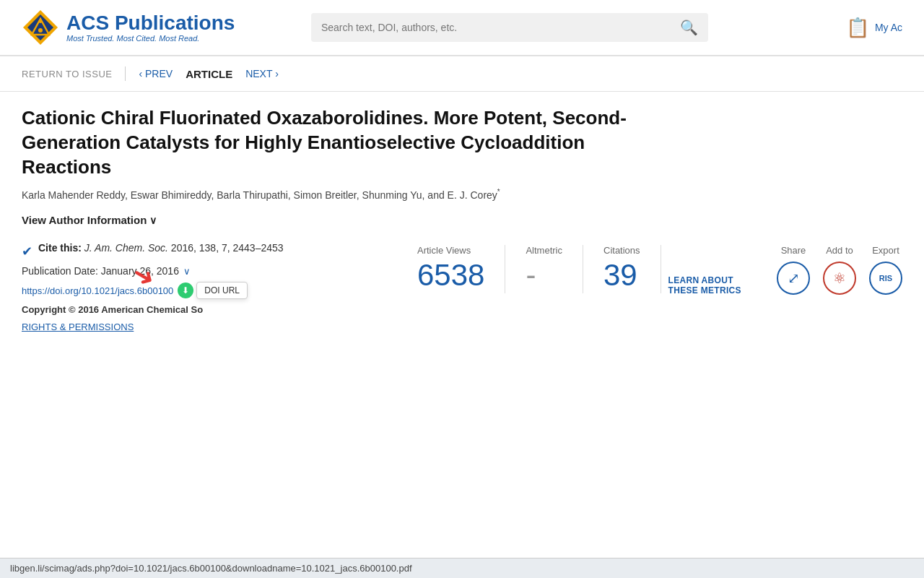 The width and height of the screenshot is (924, 578). Describe the element at coordinates (576, 270) in the screenshot. I see `metrics-section: Article Views 6538 Altmetric - Citations…` at that location.